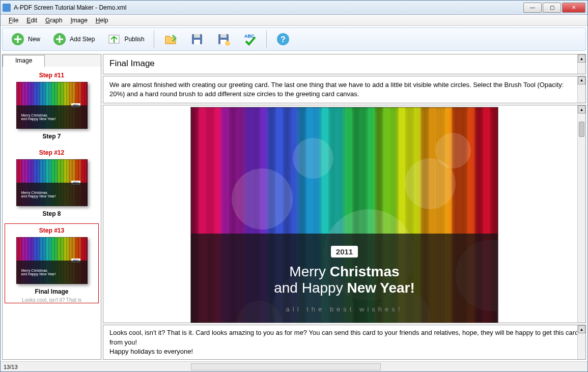 The height and width of the screenshot is (372, 588). What do you see at coordinates (171, 39) in the screenshot?
I see `folder-icon` at bounding box center [171, 39].